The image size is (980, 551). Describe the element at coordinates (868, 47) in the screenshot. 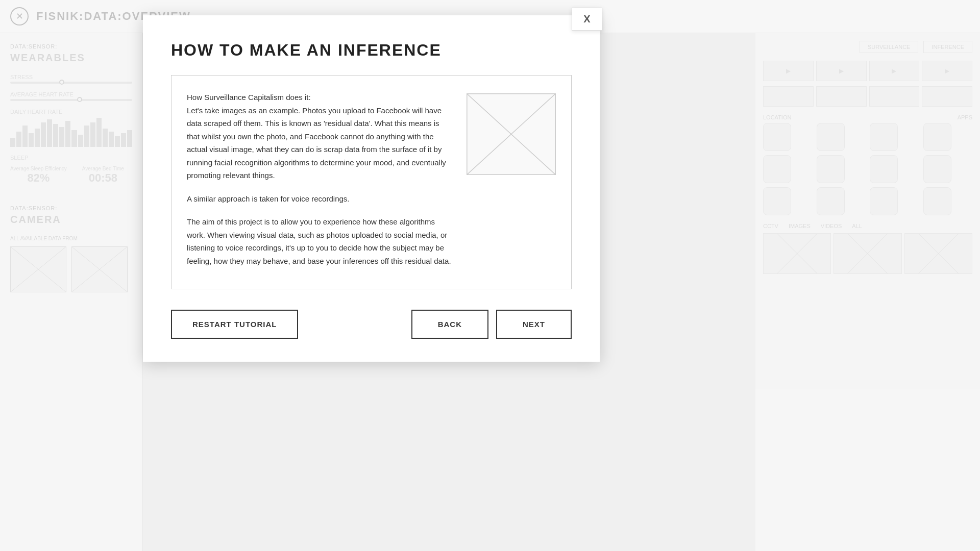

I see `bg-right-top-buttons: SURVEILLANCE INFERENCE` at that location.